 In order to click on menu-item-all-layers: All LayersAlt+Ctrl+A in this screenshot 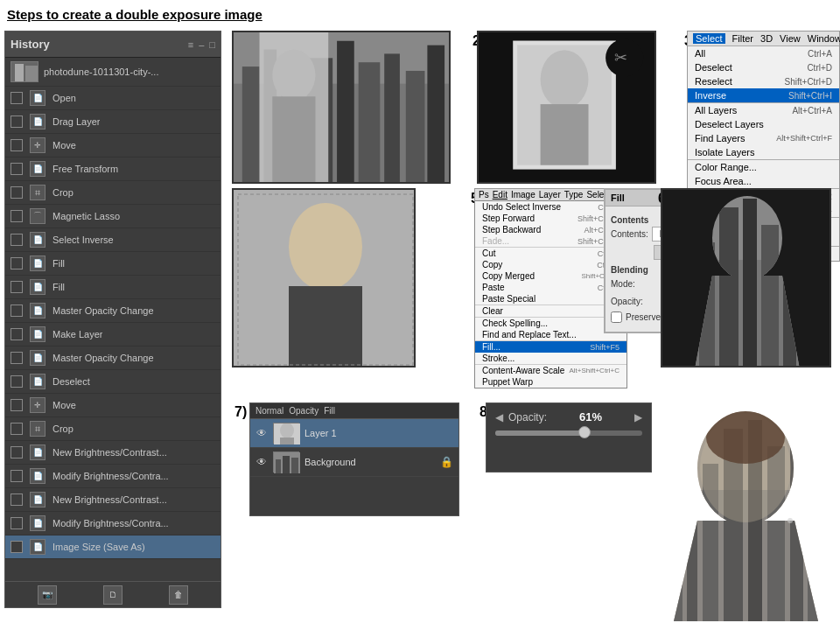, I will do `click(763, 110)`.